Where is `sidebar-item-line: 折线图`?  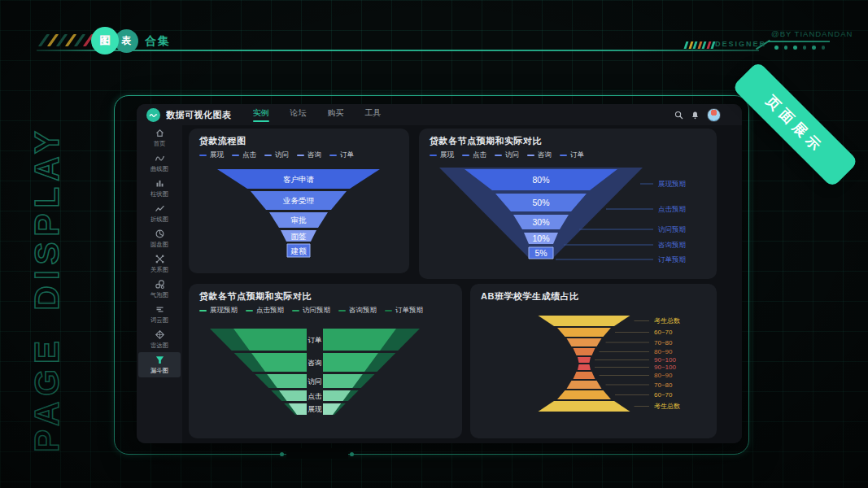
sidebar-item-line: 折线图 is located at coordinates (159, 213).